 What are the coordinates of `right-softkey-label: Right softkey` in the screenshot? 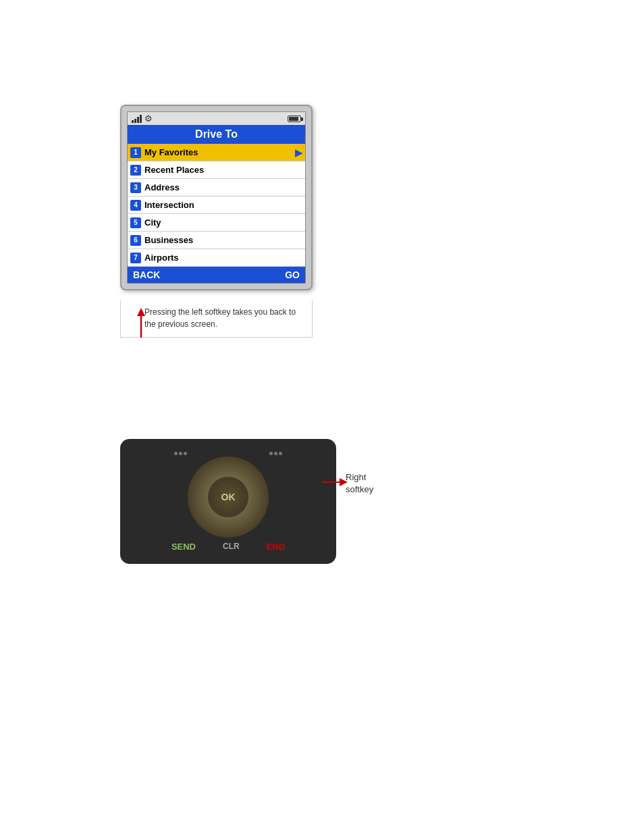 It's located at (359, 484).